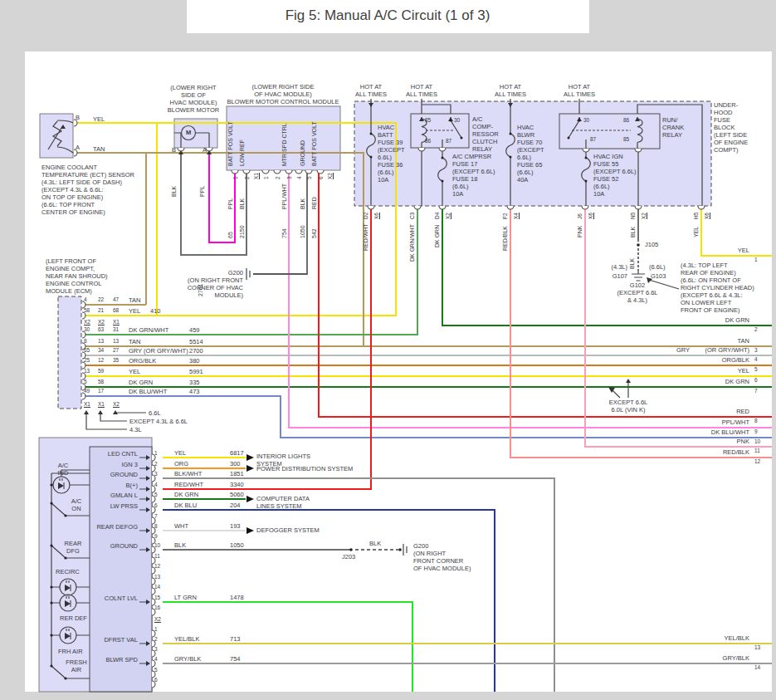 This screenshot has width=776, height=700. Describe the element at coordinates (412, 242) in the screenshot. I see `fuse-block-wire-color: DK GRN/WHT` at that location.